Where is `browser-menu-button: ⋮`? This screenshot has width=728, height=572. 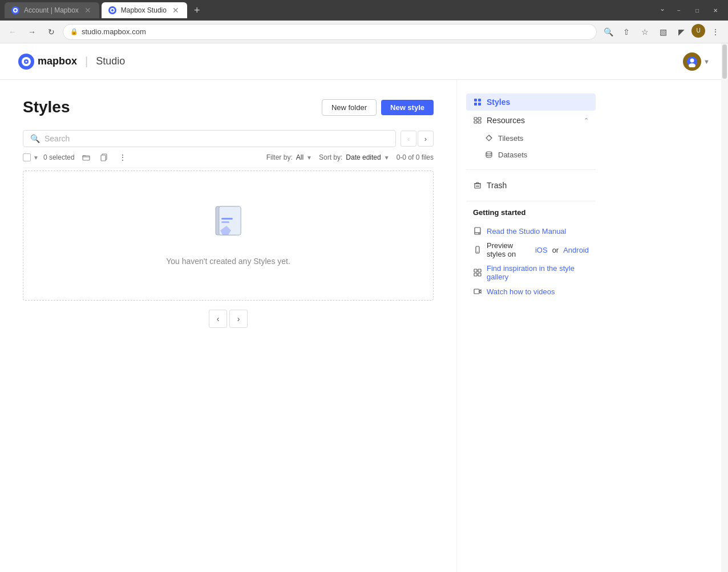 browser-menu-button: ⋮ is located at coordinates (715, 32).